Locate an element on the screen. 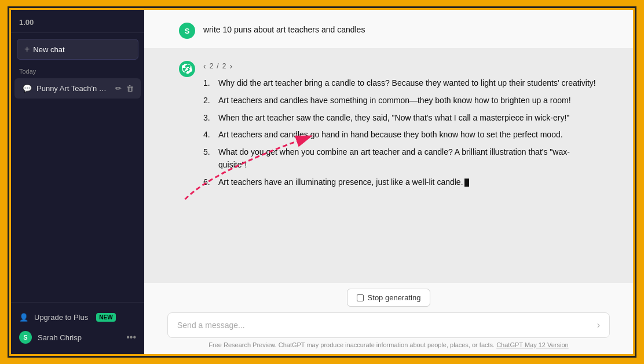 The width and height of the screenshot is (644, 364). user-message-row: S write 10 puns about art teachers and c… is located at coordinates (389, 29).